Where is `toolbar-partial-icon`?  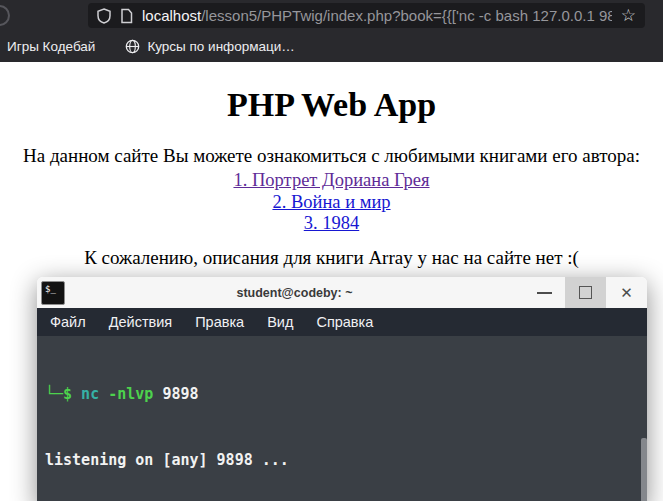
toolbar-partial-icon is located at coordinates (5, 16).